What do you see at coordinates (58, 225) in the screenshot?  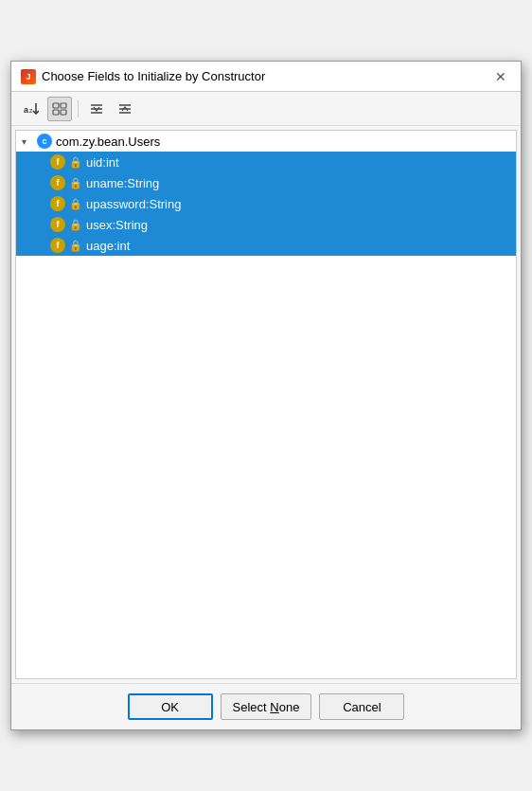 I see `field-badge-3: f` at bounding box center [58, 225].